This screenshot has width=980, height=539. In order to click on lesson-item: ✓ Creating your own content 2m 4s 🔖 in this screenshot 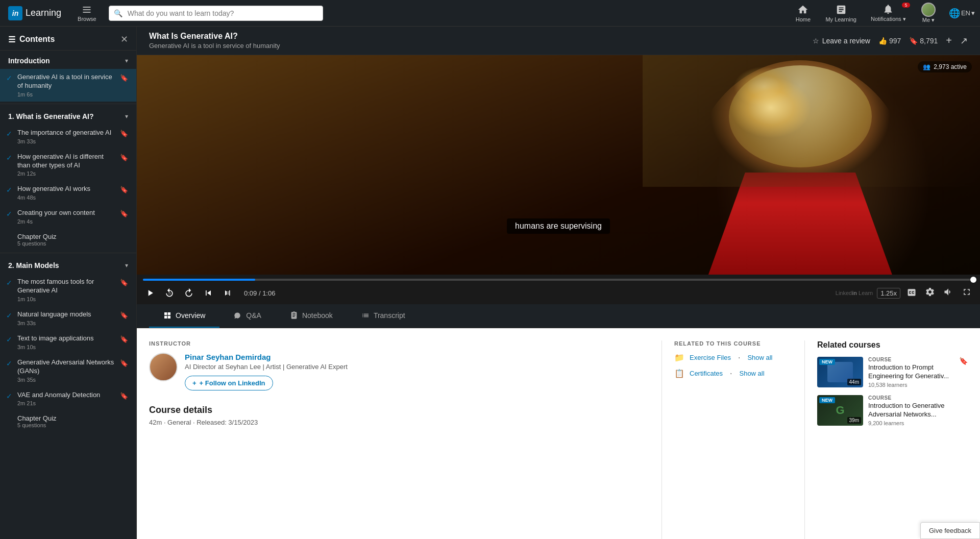, I will do `click(68, 216)`.